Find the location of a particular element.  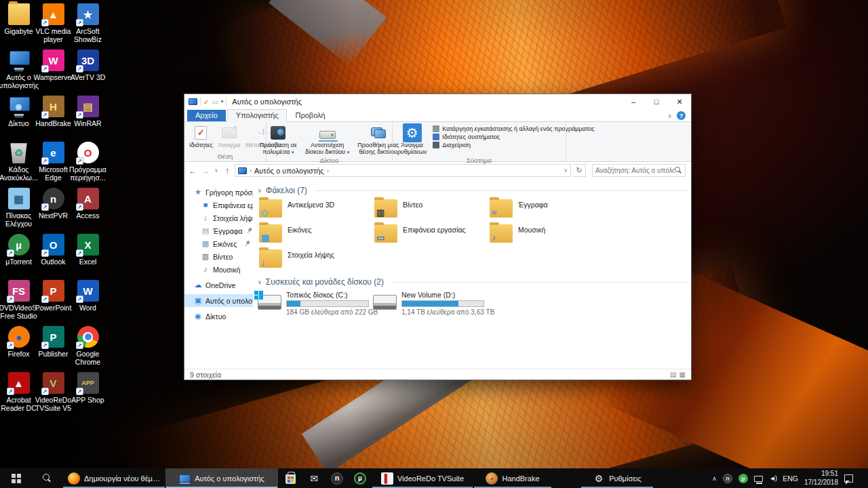

start-button is located at coordinates (16, 479).